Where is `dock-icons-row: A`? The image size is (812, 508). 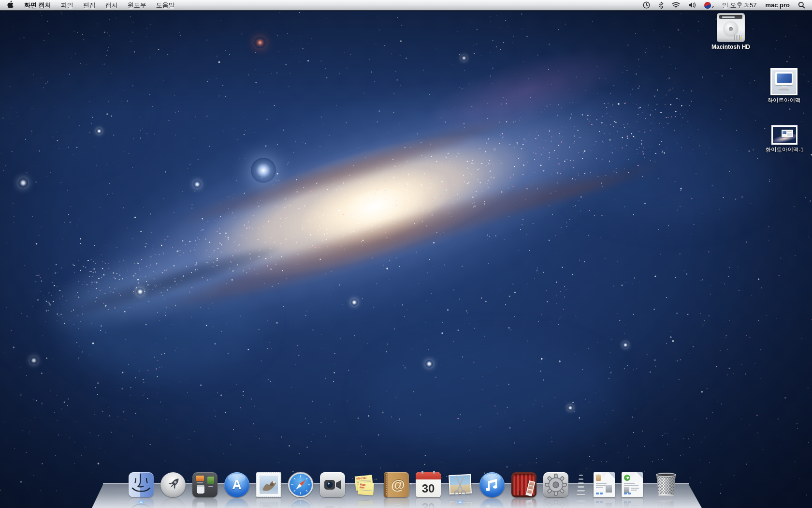
dock-icons-row: A is located at coordinates (403, 485).